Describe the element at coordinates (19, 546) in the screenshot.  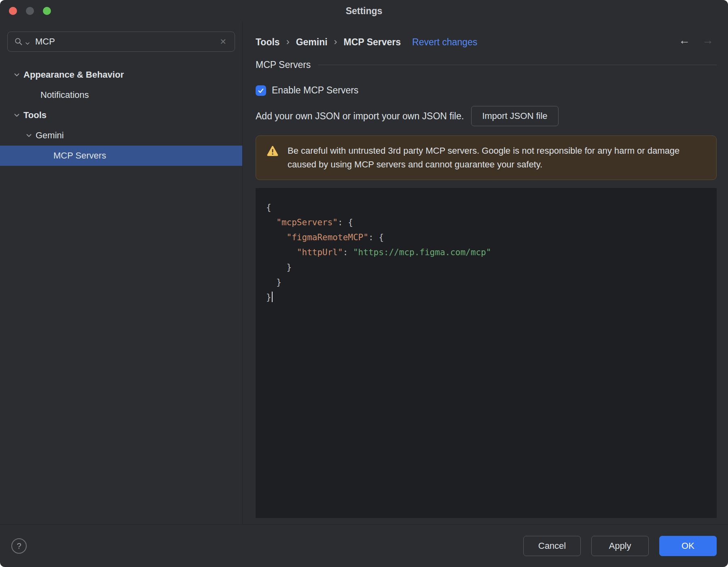
I see `help-glyph: ?` at that location.